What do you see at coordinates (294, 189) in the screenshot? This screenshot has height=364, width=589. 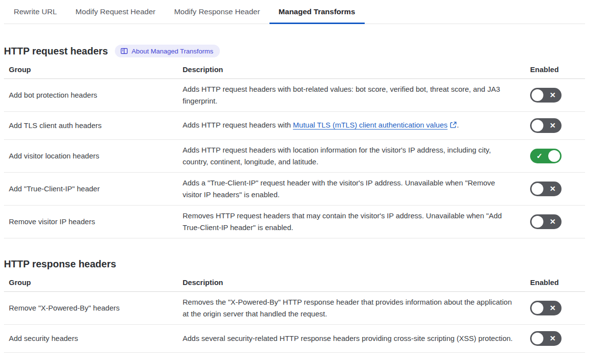 I see `table-row: Add "True-Client-IP" headerAdds a "True-…` at bounding box center [294, 189].